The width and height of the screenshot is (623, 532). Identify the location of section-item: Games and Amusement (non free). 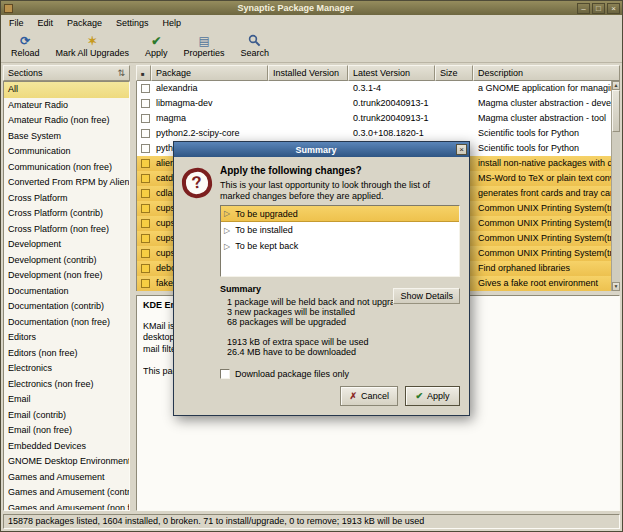
(66, 506).